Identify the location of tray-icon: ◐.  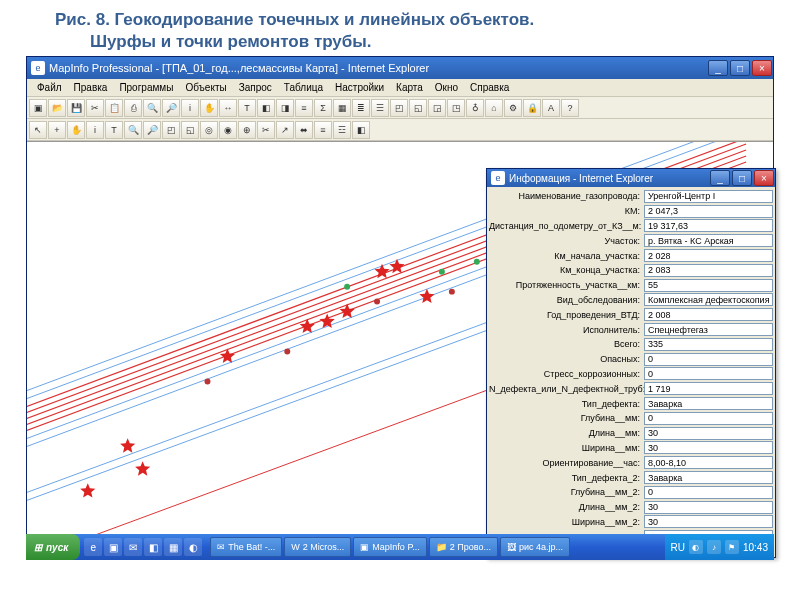
(696, 547).